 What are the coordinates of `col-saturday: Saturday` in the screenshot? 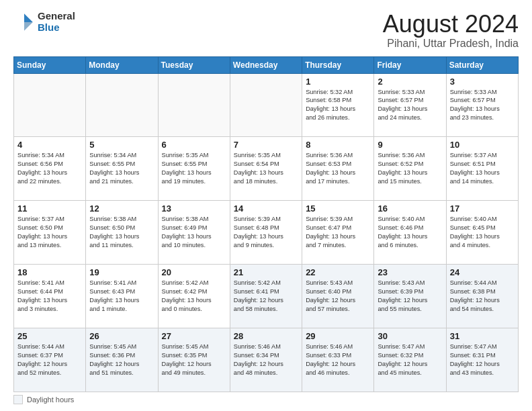 It's located at (482, 64).